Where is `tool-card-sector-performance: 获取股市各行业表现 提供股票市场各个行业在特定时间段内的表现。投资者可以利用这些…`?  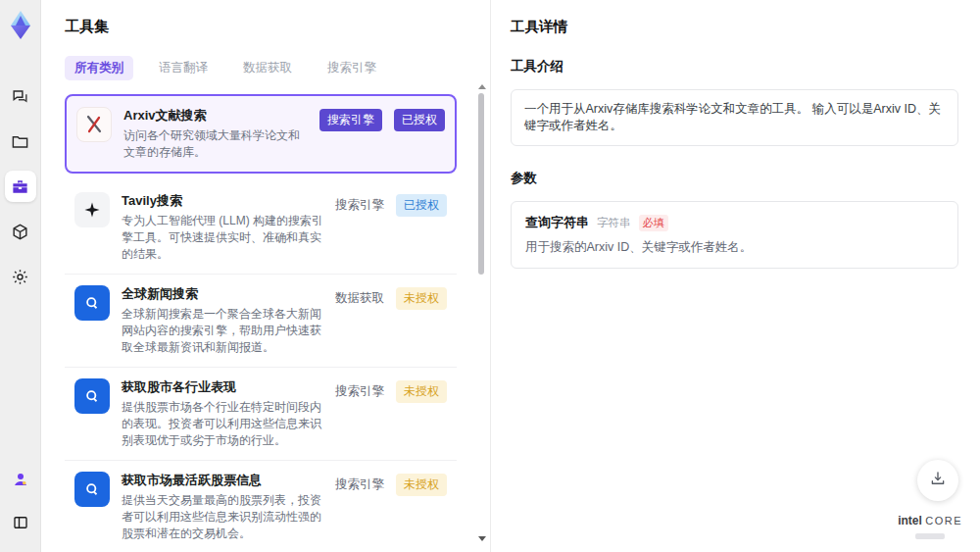
tool-card-sector-performance: 获取股市各行业表现 提供股票市场各个行业在特定时间段内的表现。投资者可以利用这些… is located at coordinates (261, 414).